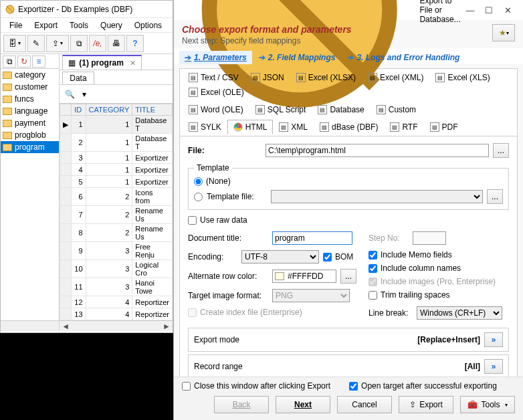 The height and width of the screenshot is (420, 523). I want to click on format-tab-custom: ▤Custom, so click(396, 110).